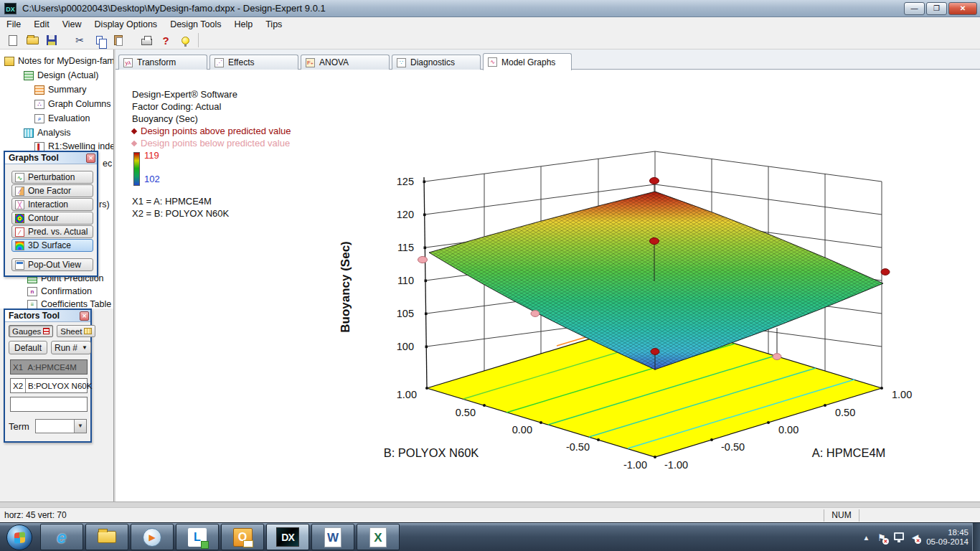 This screenshot has width=980, height=551. Describe the element at coordinates (195, 24) in the screenshot. I see `menu-design-tools: Design Tools` at that location.